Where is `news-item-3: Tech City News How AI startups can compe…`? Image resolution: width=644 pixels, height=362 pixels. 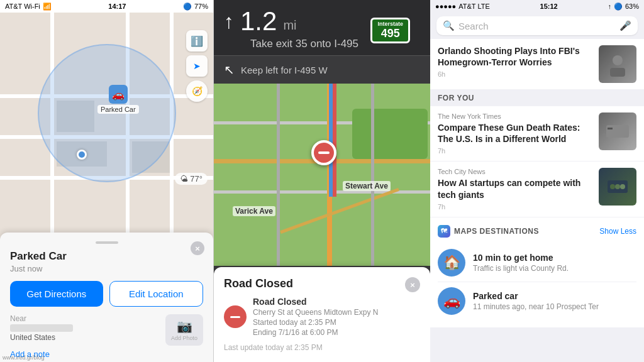
news-item-3: Tech City News How AI startups can compe… is located at coordinates (537, 189).